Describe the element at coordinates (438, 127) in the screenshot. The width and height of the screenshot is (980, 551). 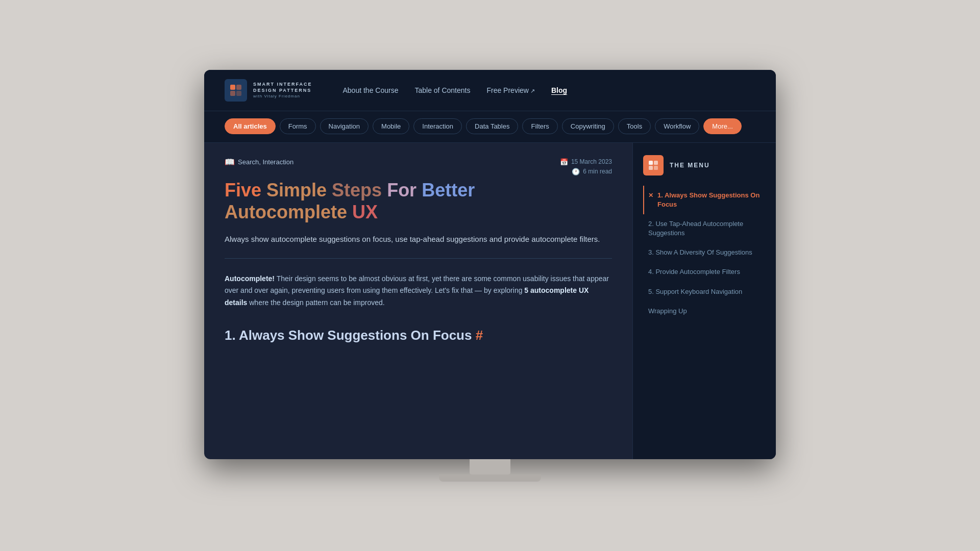
I see `cat-interaction: Interaction` at that location.